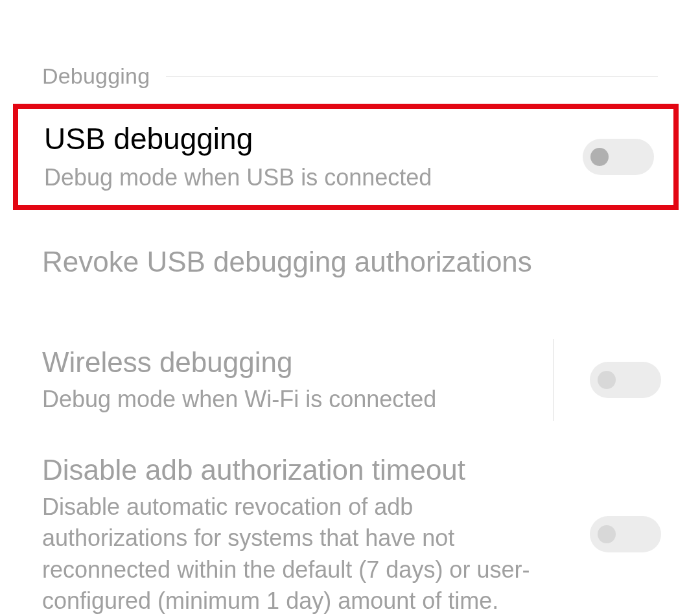  I want to click on toggle-disable-adb-timeout, so click(625, 534).